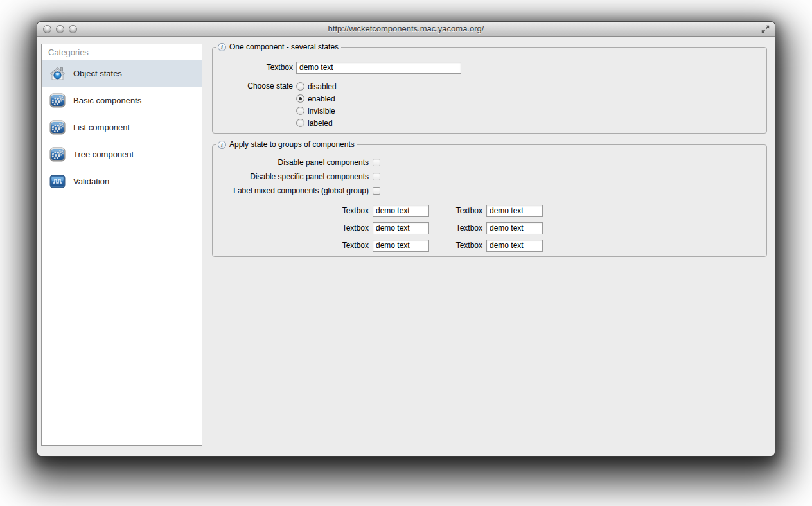 Image resolution: width=812 pixels, height=506 pixels. I want to click on categories-header: Categories, so click(122, 52).